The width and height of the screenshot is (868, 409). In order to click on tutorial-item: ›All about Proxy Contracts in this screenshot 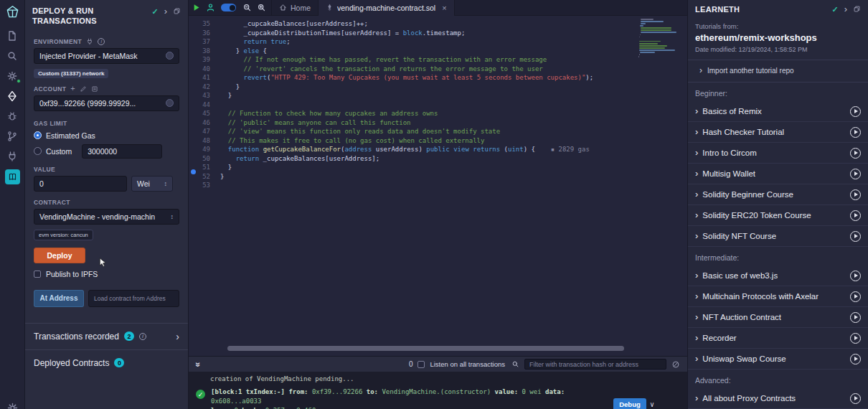, I will do `click(778, 399)`.